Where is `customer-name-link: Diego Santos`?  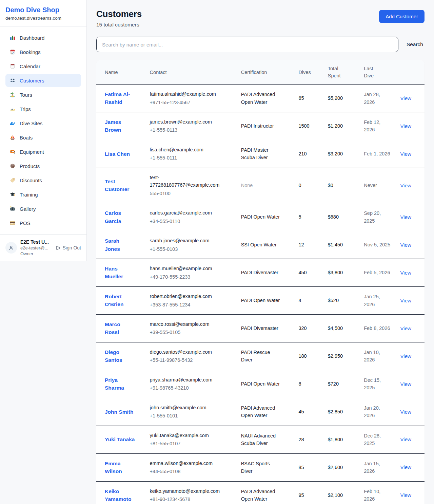 customer-name-link: Diego Santos is located at coordinates (120, 356).